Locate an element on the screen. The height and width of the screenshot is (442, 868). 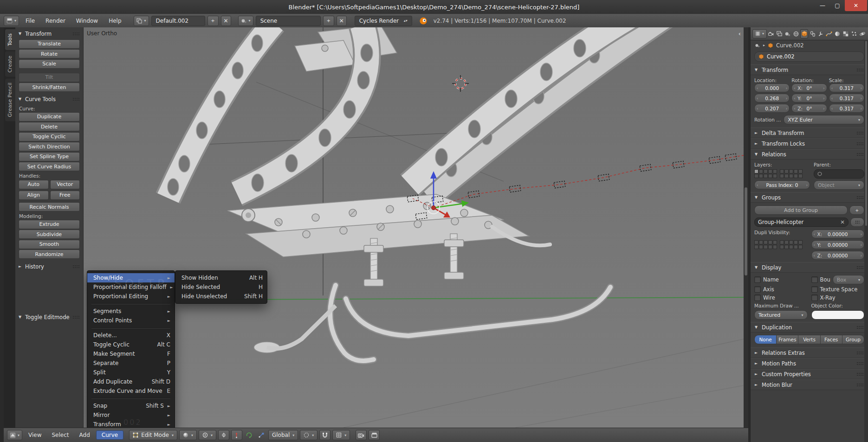
tab-object-data is located at coordinates (829, 34).